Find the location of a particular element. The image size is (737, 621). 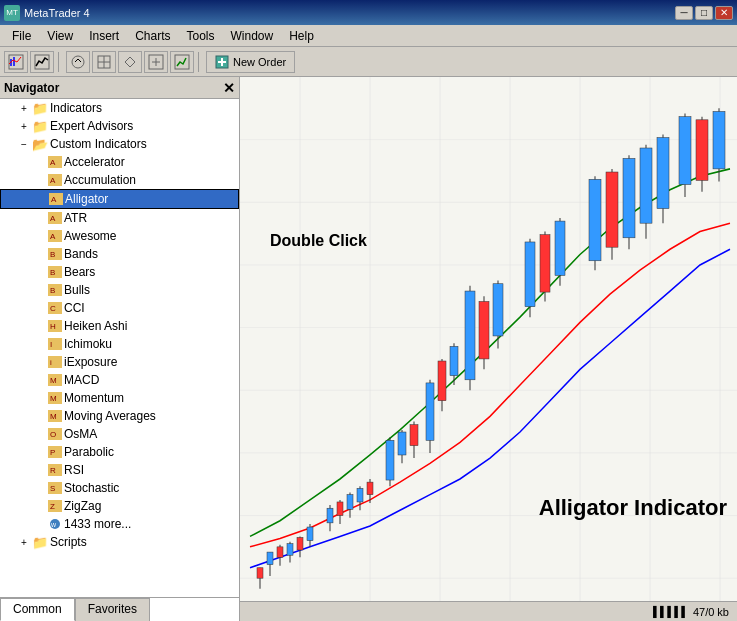

tree-item-ichimoku: I Ichimoku is located at coordinates (120, 344).